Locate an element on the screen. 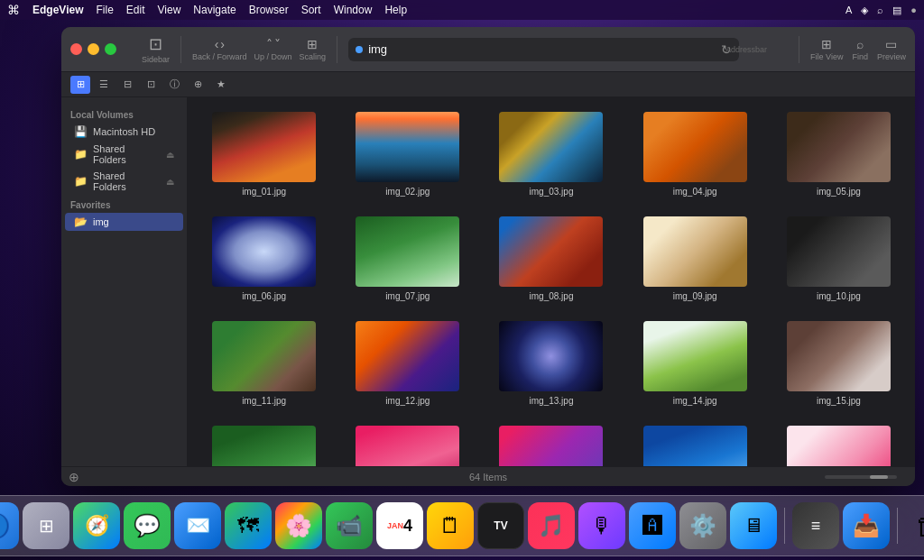 This screenshot has height=560, width=924. find-control: ⌕ Find is located at coordinates (860, 49).